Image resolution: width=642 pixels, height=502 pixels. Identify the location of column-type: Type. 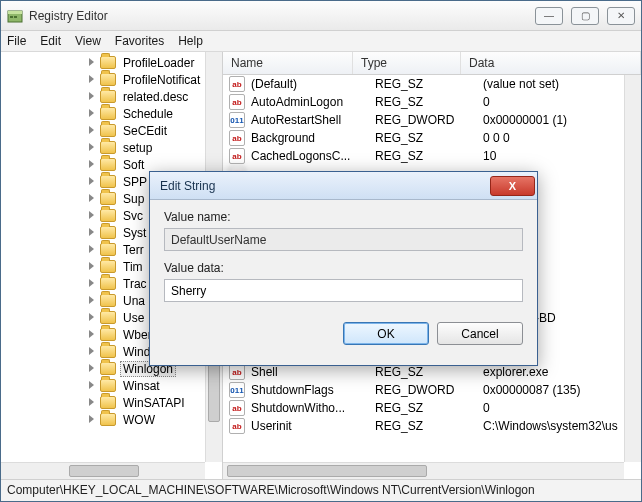
(407, 63).